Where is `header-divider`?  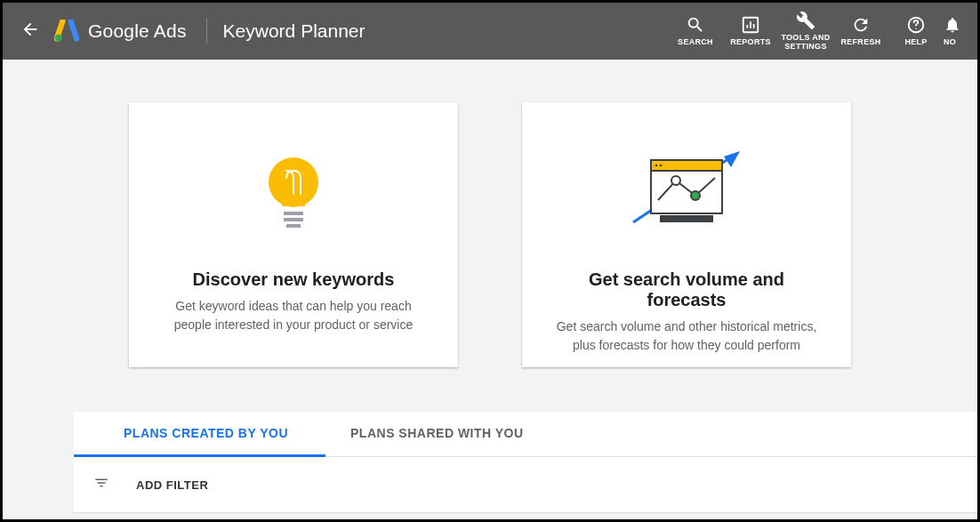
header-divider is located at coordinates (206, 31).